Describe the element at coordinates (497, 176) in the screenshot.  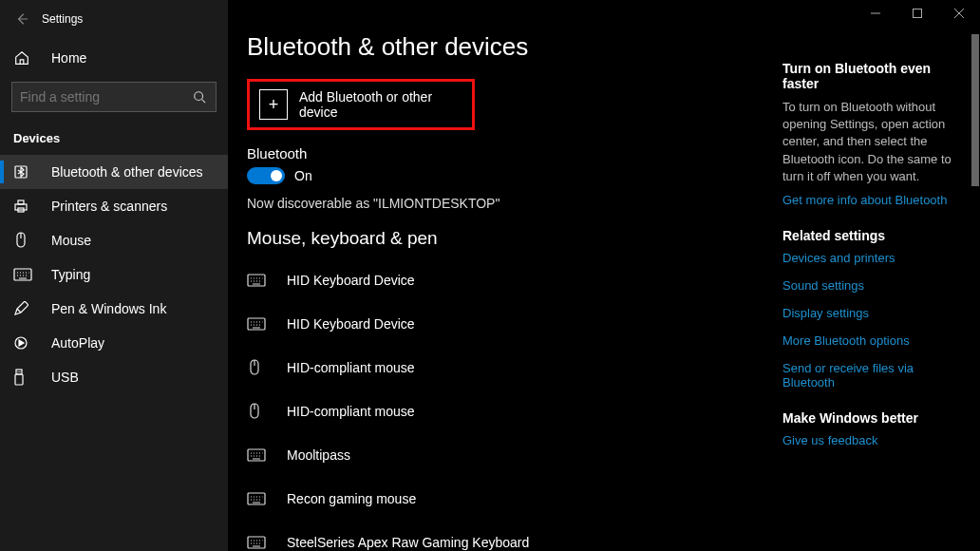
I see `bluetooth-toggle-row: On` at that location.